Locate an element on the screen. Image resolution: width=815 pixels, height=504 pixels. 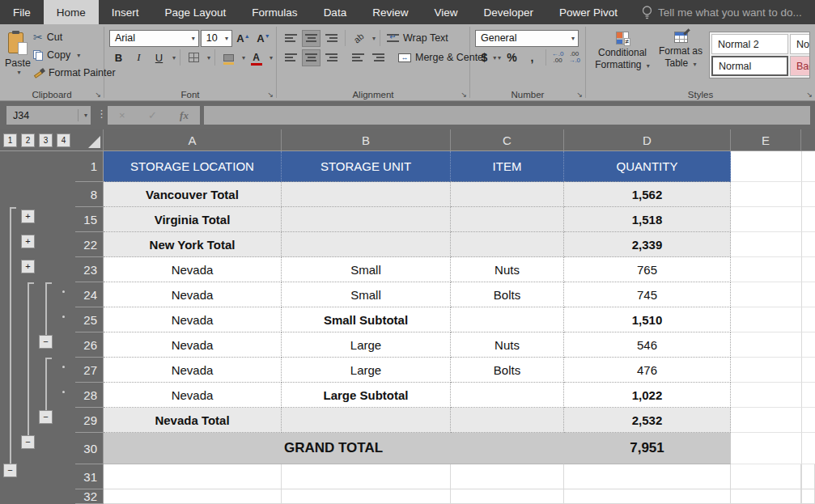
row-header-27: 27 is located at coordinates (89, 371).